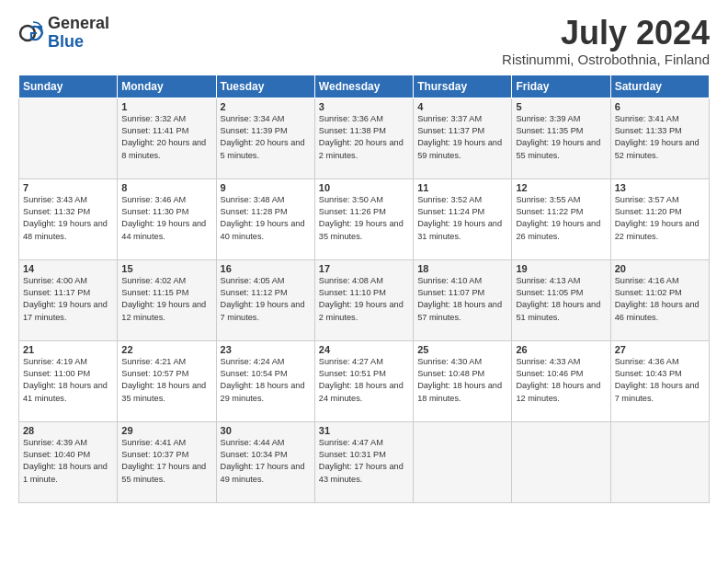 The width and height of the screenshot is (728, 563). Describe the element at coordinates (68, 431) in the screenshot. I see `day-number: 28` at that location.